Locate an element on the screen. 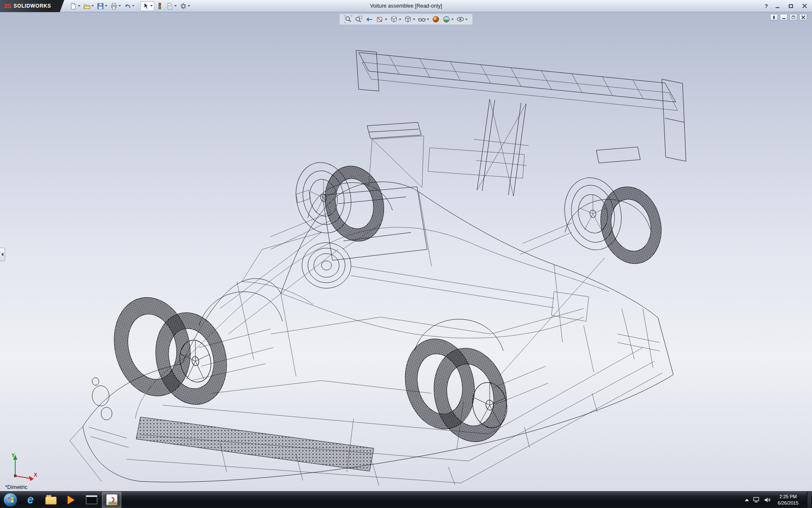 This screenshot has height=508, width=812. view-settings-button is located at coordinates (462, 19).